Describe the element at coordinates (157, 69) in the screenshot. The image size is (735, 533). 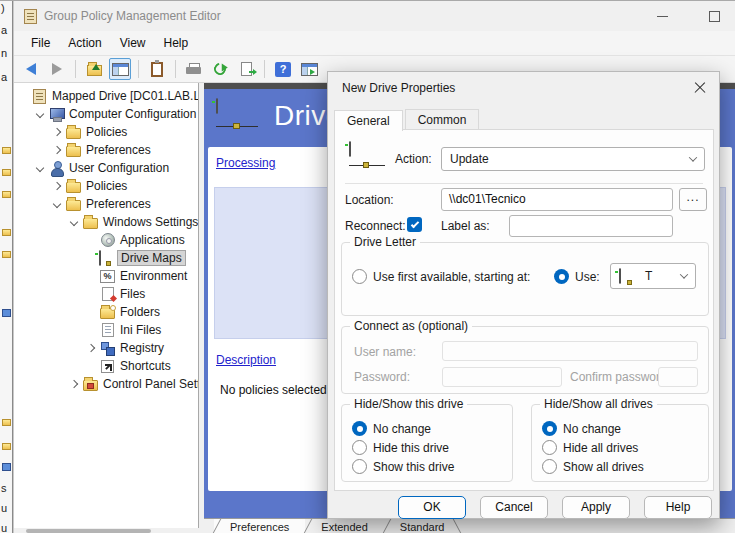
I see `clipboard-button` at that location.